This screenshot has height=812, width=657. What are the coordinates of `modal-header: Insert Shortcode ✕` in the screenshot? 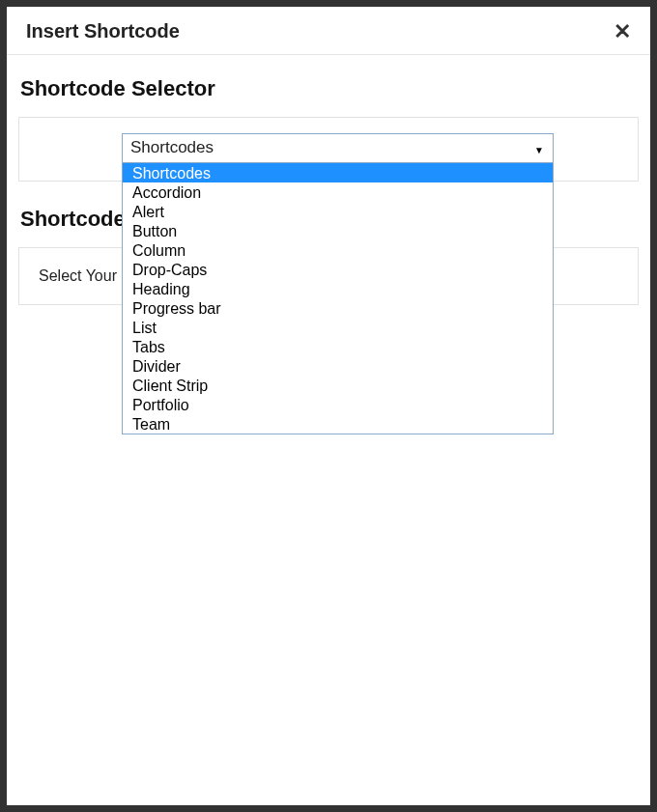 It's located at (328, 31).